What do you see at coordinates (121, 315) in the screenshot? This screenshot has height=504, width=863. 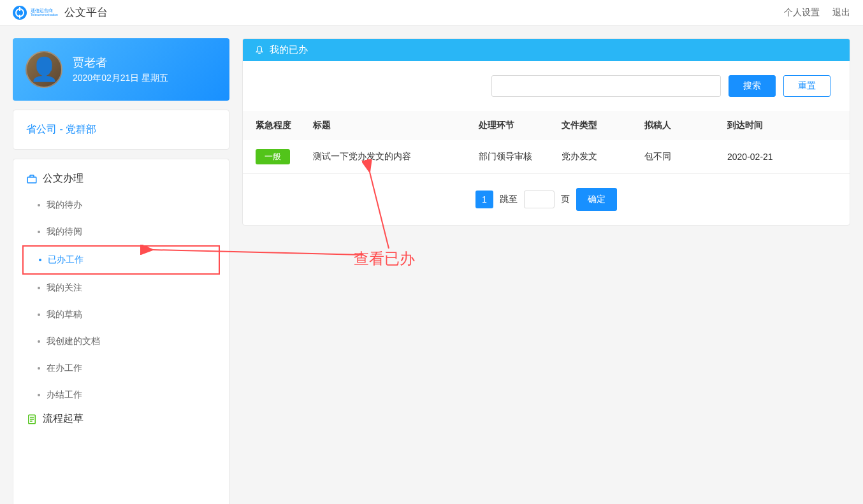 I see `nav-item-draft: 我的草稿` at bounding box center [121, 315].